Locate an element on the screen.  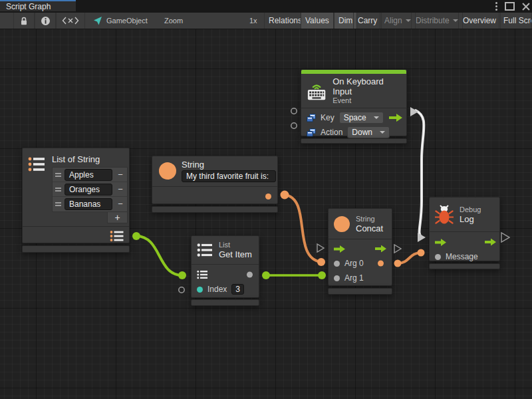
maximize-icon is located at coordinates (509, 7).